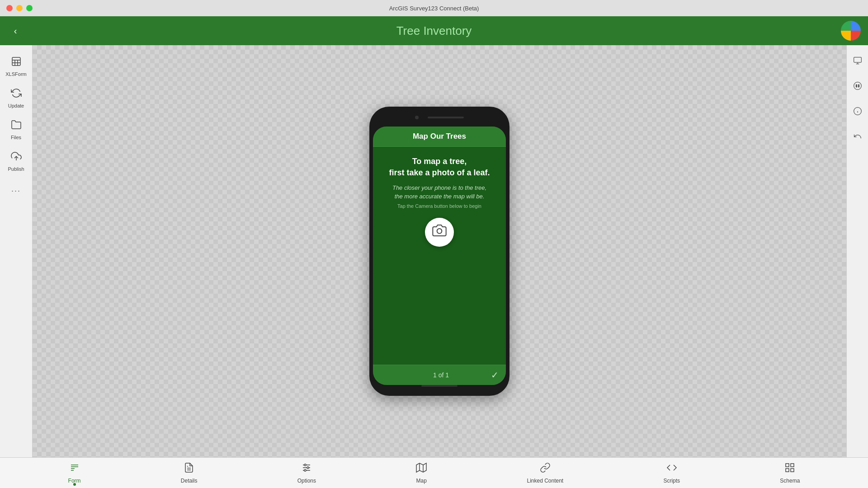 The height and width of the screenshot is (488, 868). What do you see at coordinates (19, 8) in the screenshot?
I see `window-controls` at bounding box center [19, 8].